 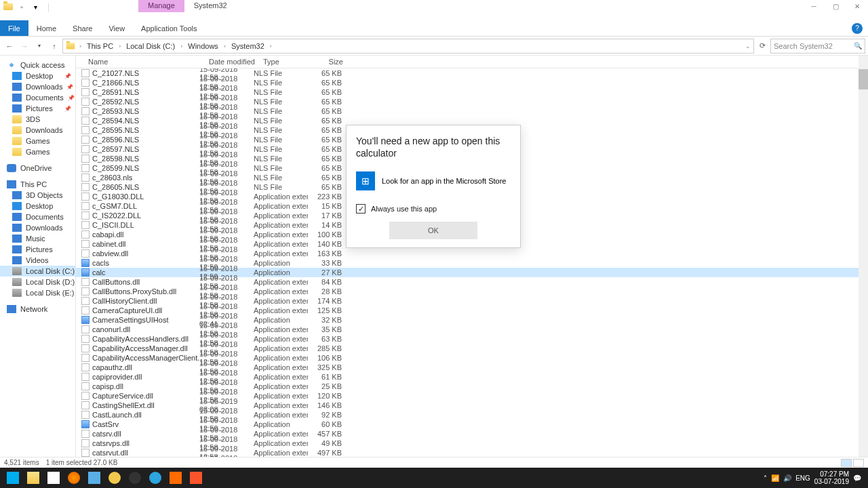 What do you see at coordinates (155, 478) in the screenshot?
I see `taskbar-telegram` at bounding box center [155, 478].